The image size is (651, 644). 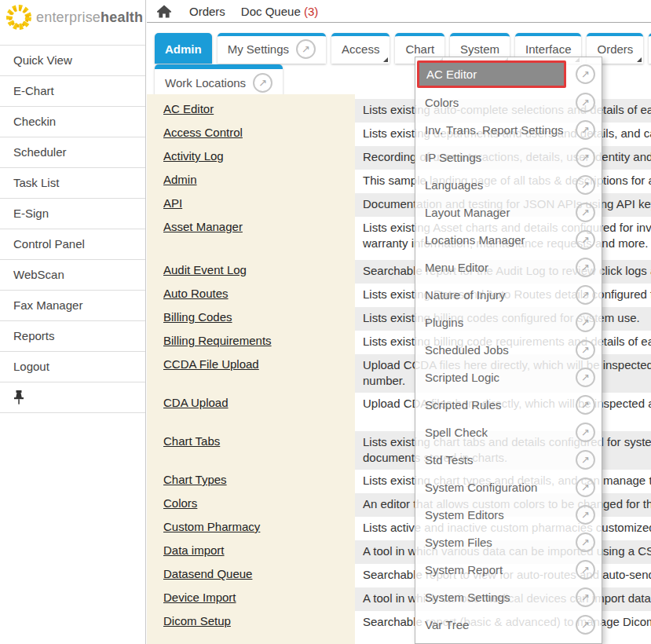 What do you see at coordinates (218, 82) in the screenshot?
I see `tab-work-locations: Work Locations ↗` at bounding box center [218, 82].